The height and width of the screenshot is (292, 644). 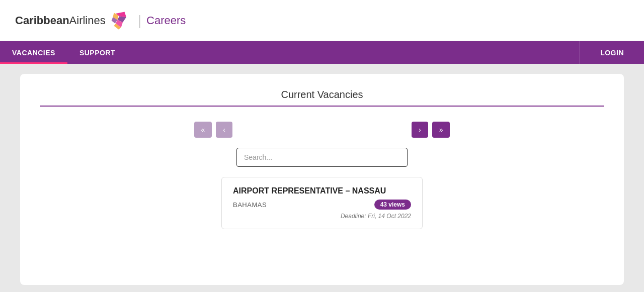 What do you see at coordinates (612, 52) in the screenshot?
I see `nav-login: LOGIN` at bounding box center [612, 52].